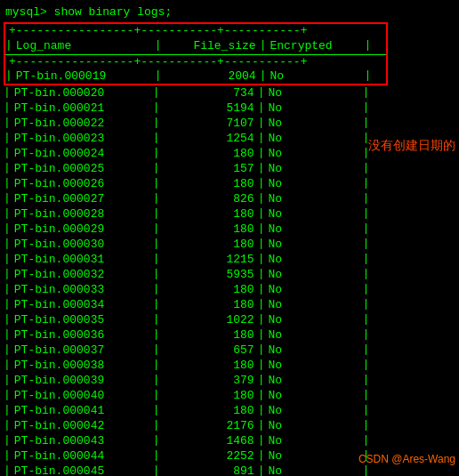 The image size is (459, 476). What do you see at coordinates (209, 441) in the screenshot?
I see `row-filesize: 1468` at bounding box center [209, 441].